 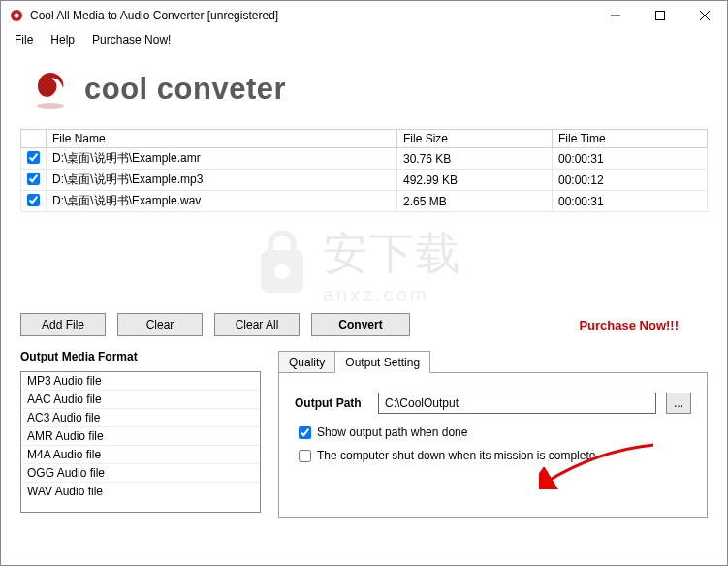 I want to click on purchase-now-link: Purchase Now!!!, so click(x=644, y=326).